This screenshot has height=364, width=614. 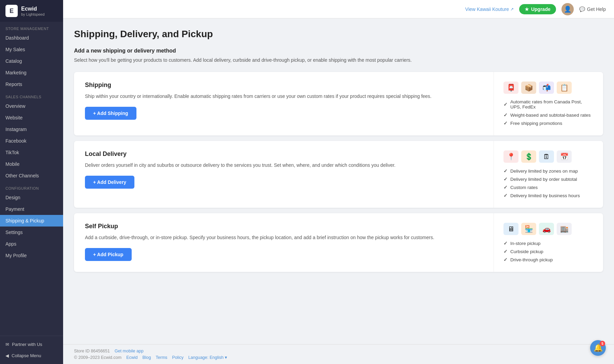 I want to click on my-profile-label: My Profile, so click(x=16, y=256).